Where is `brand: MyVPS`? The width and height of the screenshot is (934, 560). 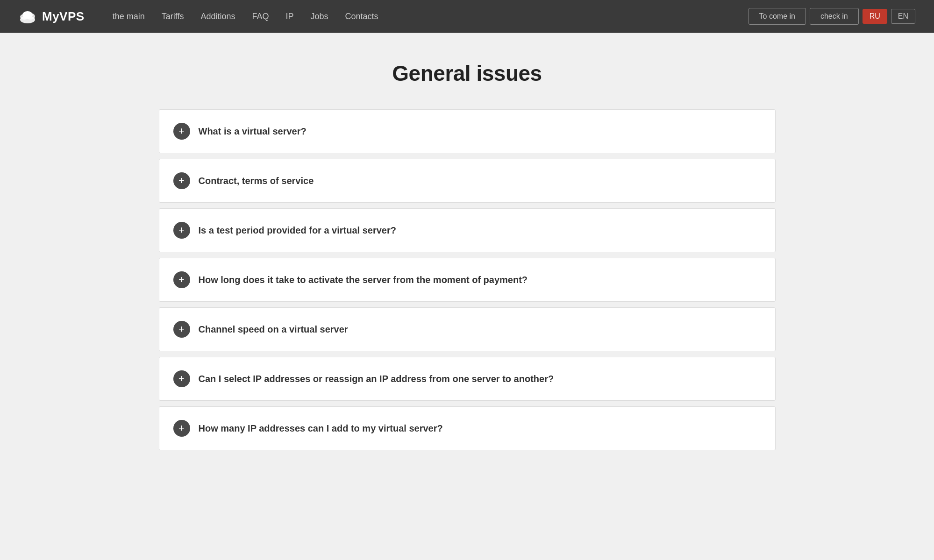
brand: MyVPS is located at coordinates (51, 16).